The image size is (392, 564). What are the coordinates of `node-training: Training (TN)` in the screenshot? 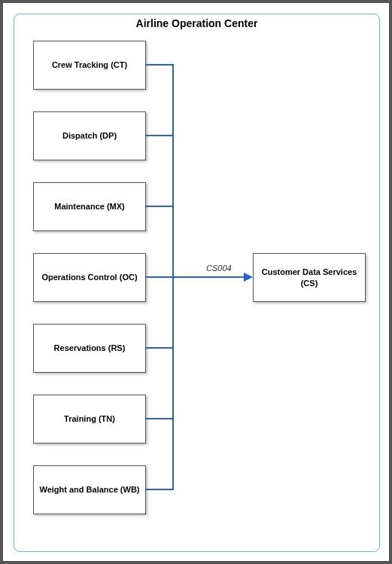 It's located at (90, 419).